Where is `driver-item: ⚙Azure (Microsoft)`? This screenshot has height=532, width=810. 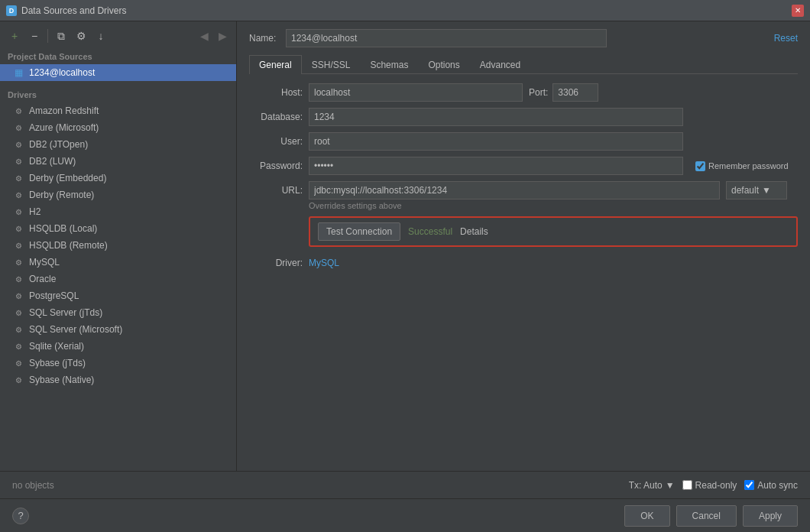
driver-item: ⚙Azure (Microsoft) is located at coordinates (118, 128).